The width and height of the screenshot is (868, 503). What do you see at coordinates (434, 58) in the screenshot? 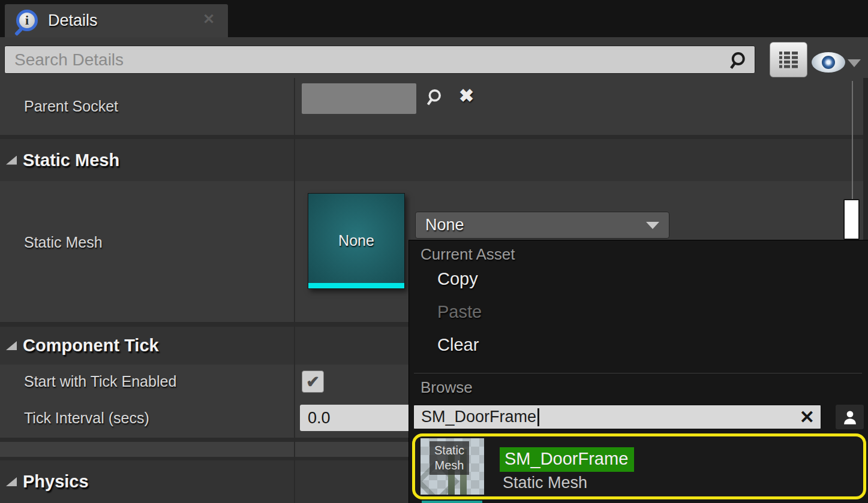
I see `search-row` at bounding box center [434, 58].